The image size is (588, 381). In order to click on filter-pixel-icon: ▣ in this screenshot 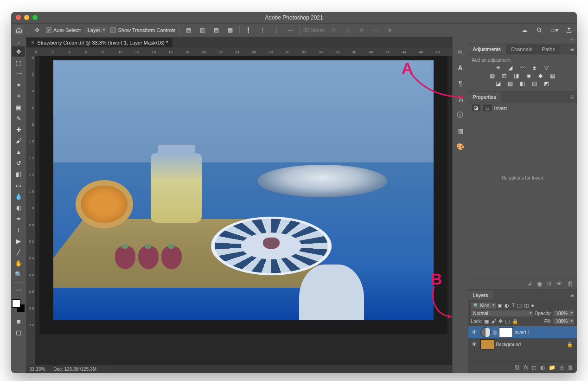, I will do `click(500, 305)`.